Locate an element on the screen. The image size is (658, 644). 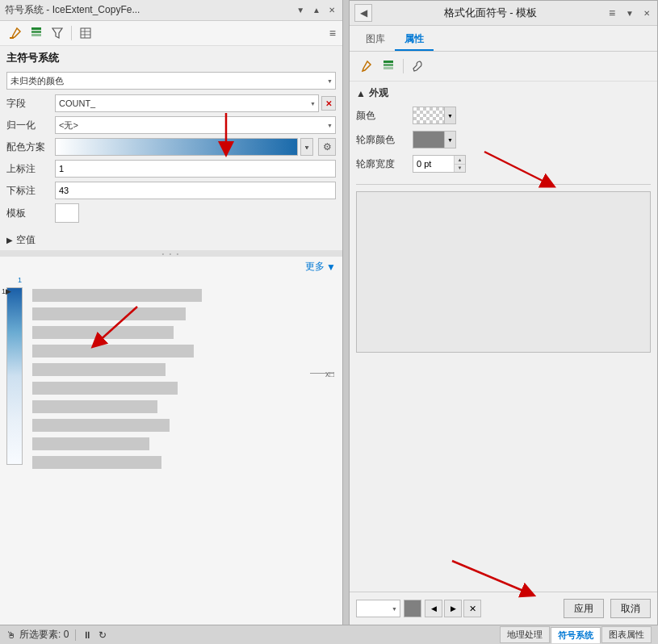
pin-button: ▼ is located at coordinates (300, 10).